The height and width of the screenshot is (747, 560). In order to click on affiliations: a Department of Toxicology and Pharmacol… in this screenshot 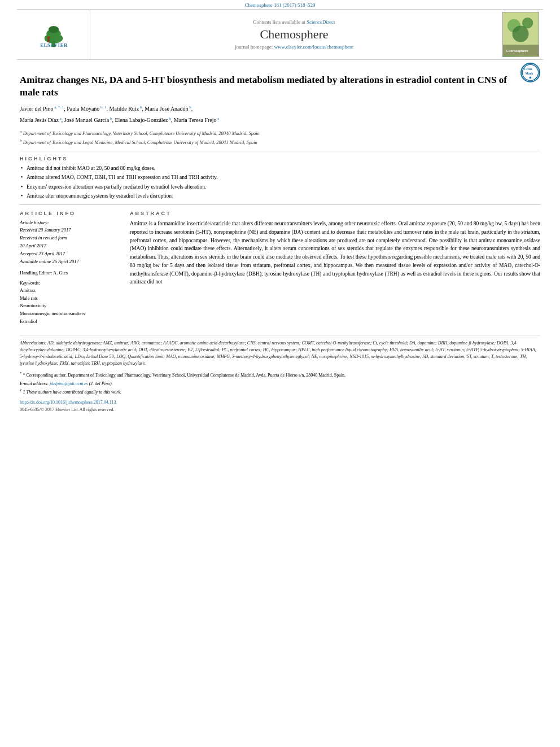, I will do `click(280, 138)`.